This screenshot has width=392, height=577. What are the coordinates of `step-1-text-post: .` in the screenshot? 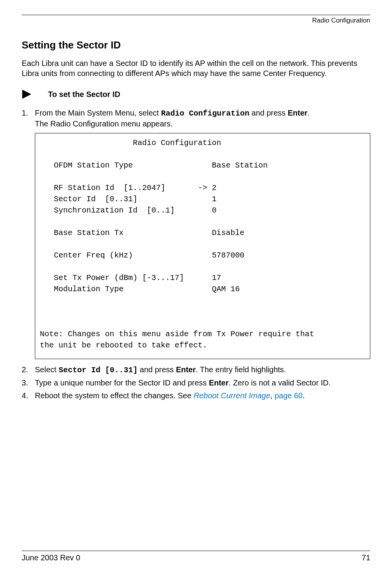 It's located at (309, 113).